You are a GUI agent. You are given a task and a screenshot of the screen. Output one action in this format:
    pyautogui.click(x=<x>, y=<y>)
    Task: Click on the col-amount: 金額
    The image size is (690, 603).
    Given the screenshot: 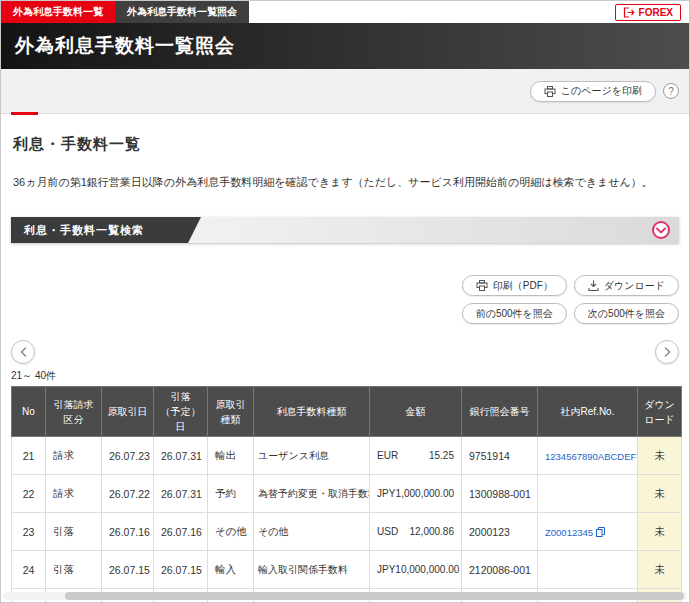 What is the action you would take?
    pyautogui.click(x=416, y=412)
    